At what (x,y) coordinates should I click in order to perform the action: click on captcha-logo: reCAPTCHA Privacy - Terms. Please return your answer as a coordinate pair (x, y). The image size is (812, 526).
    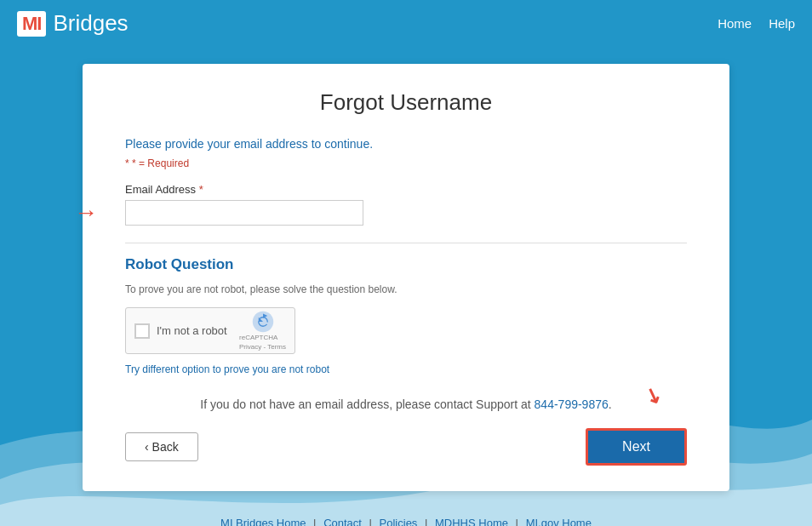
    Looking at the image, I should click on (262, 330).